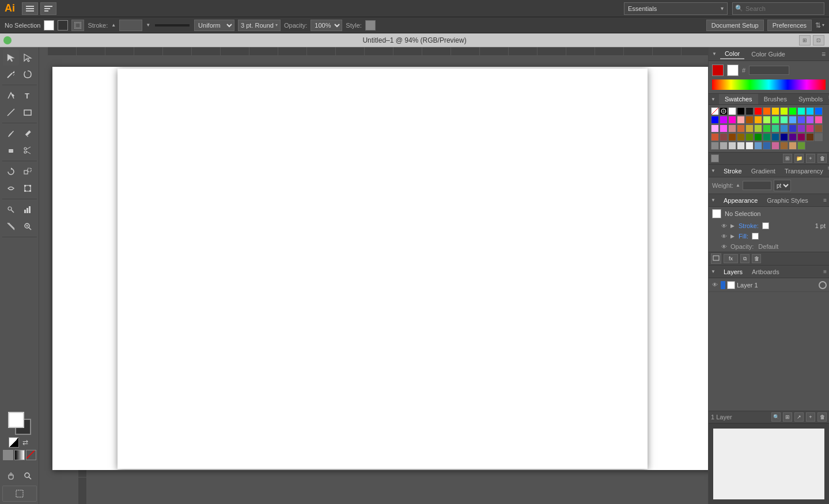 The width and height of the screenshot is (829, 504). Describe the element at coordinates (11, 96) in the screenshot. I see `pen-tool` at that location.